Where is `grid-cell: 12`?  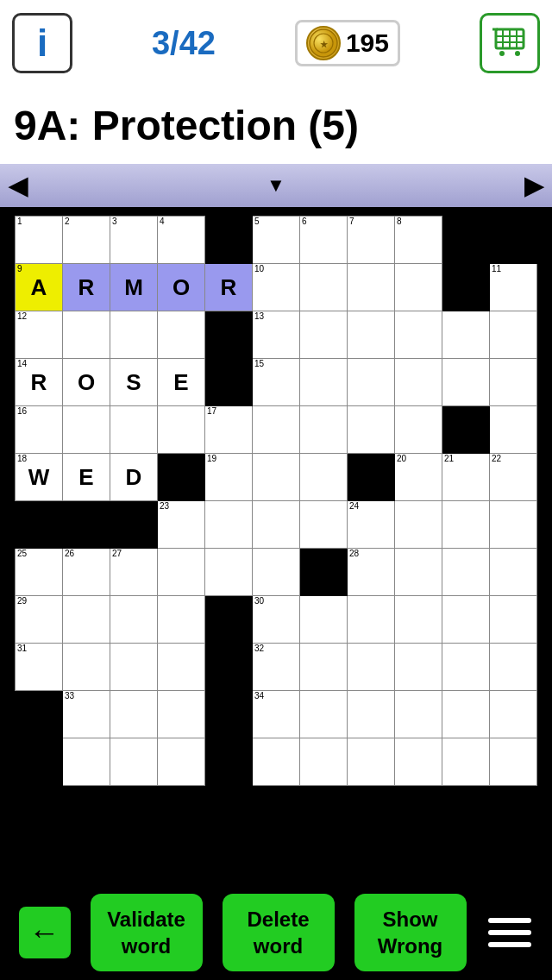
grid-cell: 12 is located at coordinates (40, 335).